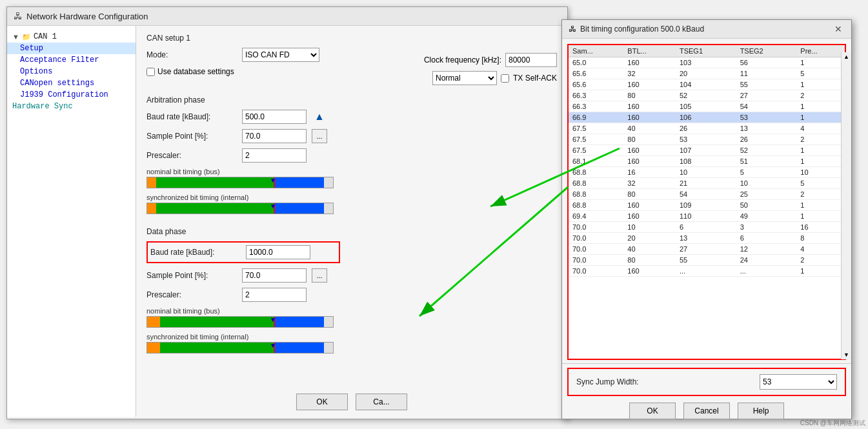 This screenshot has width=868, height=429. Describe the element at coordinates (706, 217) in the screenshot. I see `cell-tseg1: 110` at that location.